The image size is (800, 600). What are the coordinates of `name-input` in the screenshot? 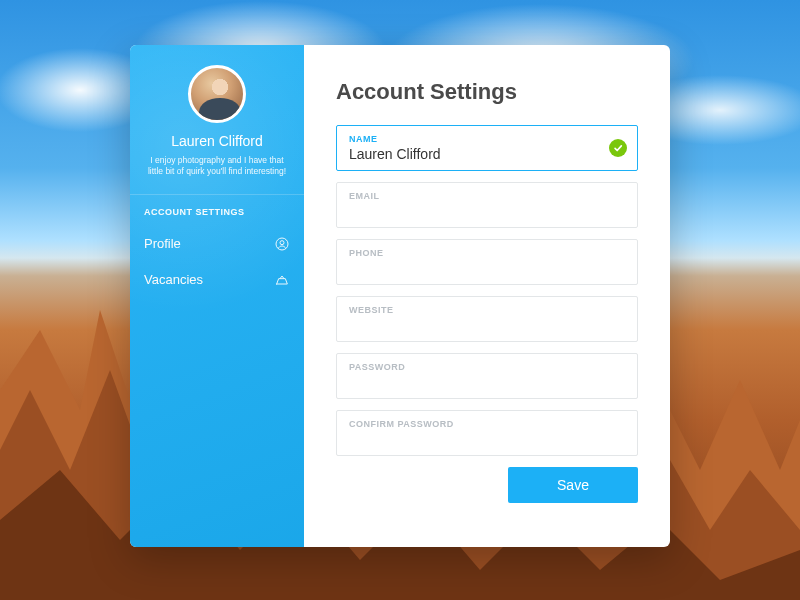 It's located at (473, 154).